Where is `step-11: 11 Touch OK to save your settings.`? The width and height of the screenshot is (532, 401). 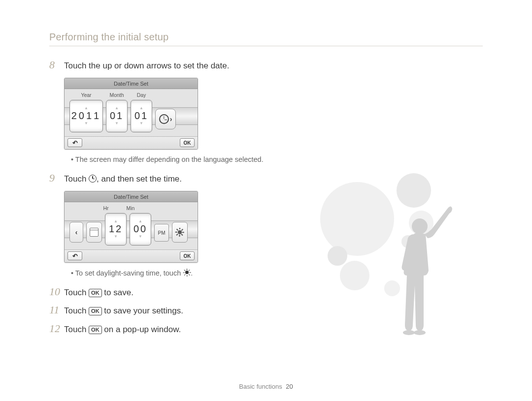 step-11: 11 Touch OK to save your settings. is located at coordinates (268, 310).